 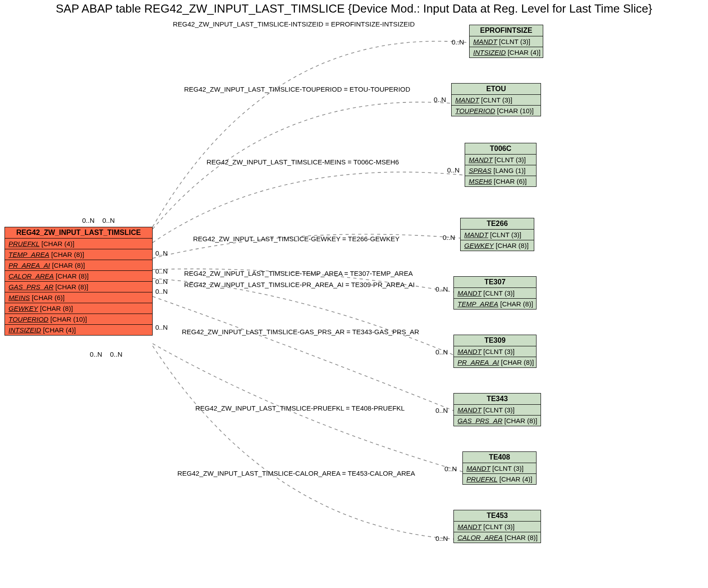 I want to click on rel-label: REG42_ZW_INPUT_LAST_TIMSLICE-MEINS = T00…, so click(x=303, y=162).